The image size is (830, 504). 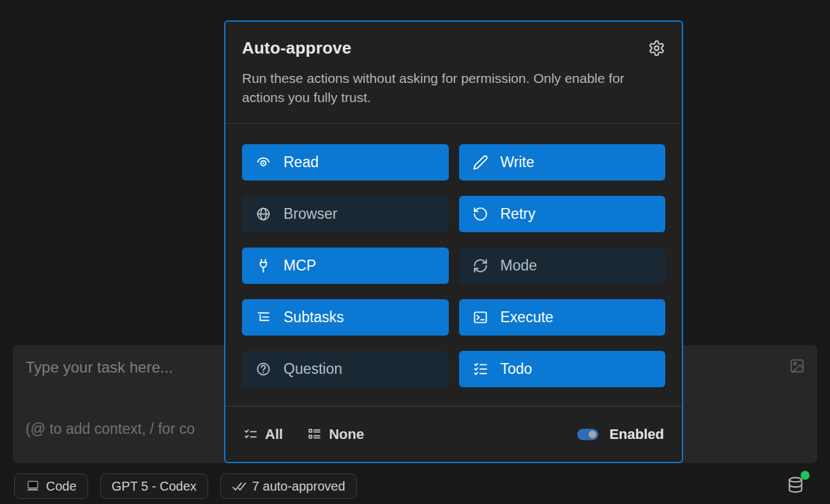 What do you see at coordinates (110, 429) in the screenshot?
I see `task-input-hint: (@ to add context, / for co` at bounding box center [110, 429].